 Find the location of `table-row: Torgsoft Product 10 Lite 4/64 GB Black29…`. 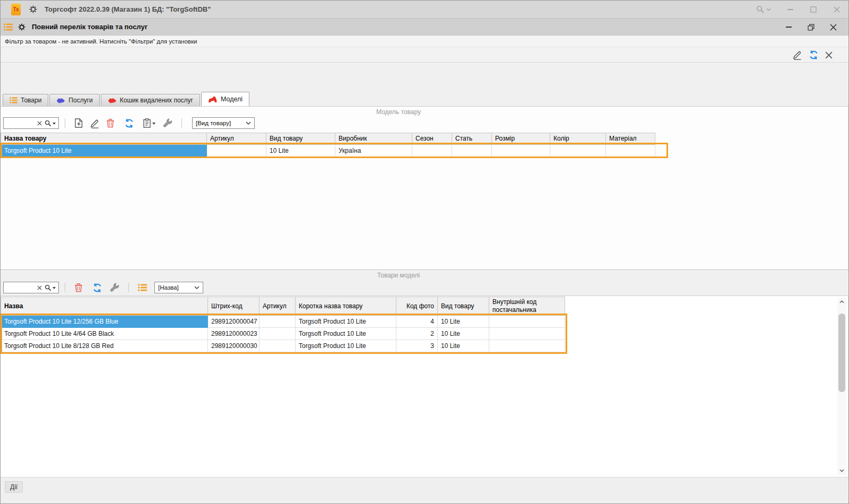

table-row: Torgsoft Product 10 Lite 4/64 GB Black29… is located at coordinates (283, 334).